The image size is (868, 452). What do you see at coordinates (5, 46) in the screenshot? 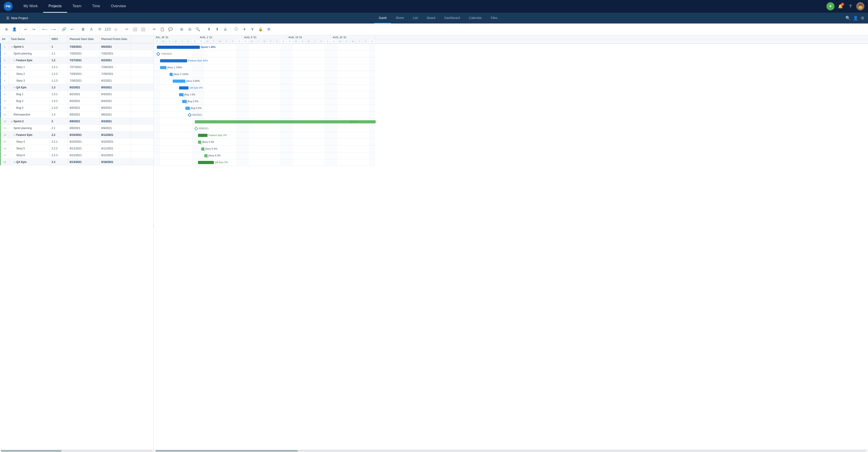
I see `row-id: 1` at bounding box center [5, 46].